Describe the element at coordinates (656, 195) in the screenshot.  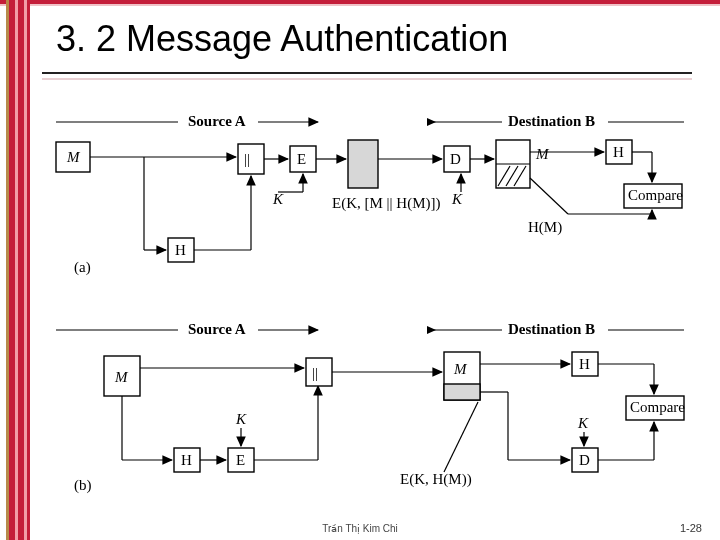
I see `box-compare: Compare` at that location.